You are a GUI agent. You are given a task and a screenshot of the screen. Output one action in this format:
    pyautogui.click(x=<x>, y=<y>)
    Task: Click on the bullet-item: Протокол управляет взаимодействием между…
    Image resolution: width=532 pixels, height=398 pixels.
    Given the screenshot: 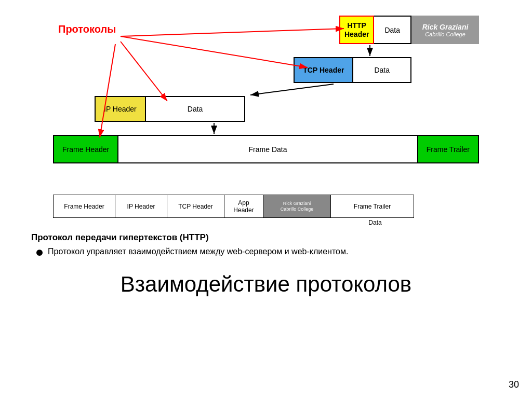 What is the action you would take?
    pyautogui.click(x=269, y=252)
    